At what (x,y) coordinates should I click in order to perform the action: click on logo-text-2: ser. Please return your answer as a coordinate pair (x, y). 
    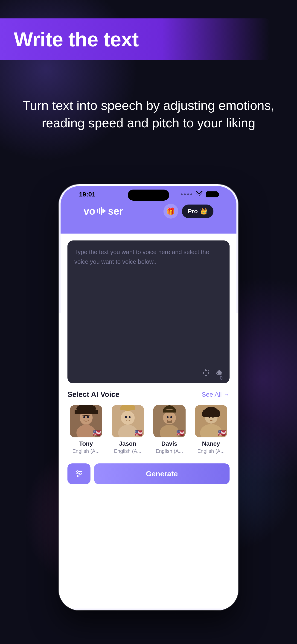
    Looking at the image, I should click on (116, 211).